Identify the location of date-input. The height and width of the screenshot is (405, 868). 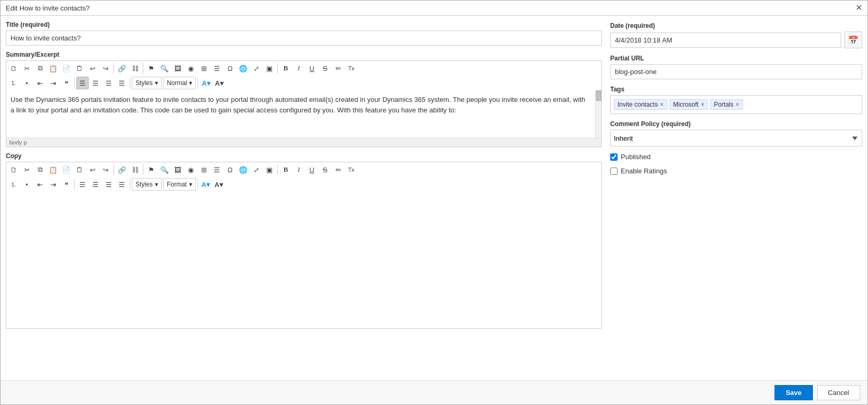
(726, 40).